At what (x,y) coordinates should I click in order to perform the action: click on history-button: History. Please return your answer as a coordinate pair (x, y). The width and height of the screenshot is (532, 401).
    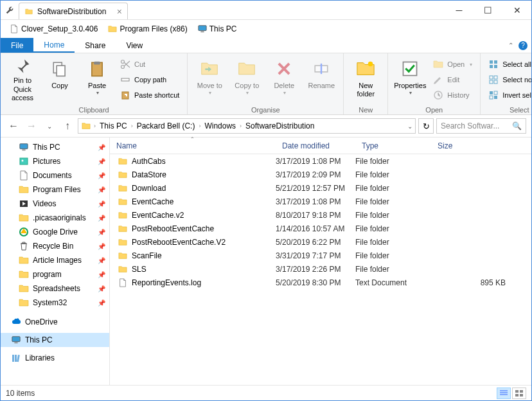
    Looking at the image, I should click on (452, 95).